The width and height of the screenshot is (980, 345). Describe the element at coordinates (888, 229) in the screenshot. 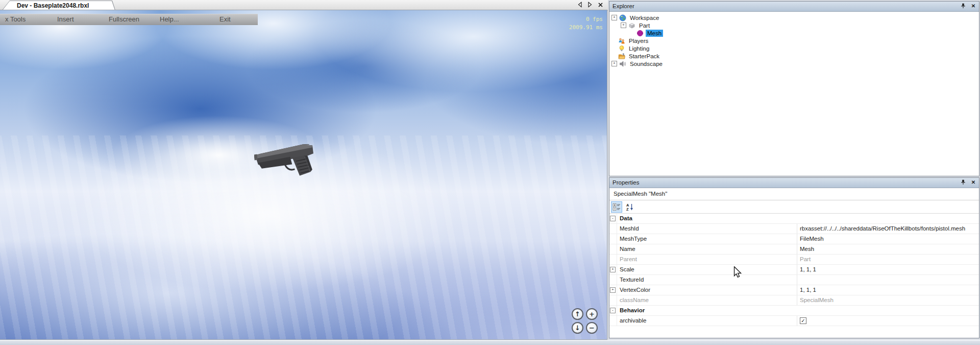

I see `property-value: rbxasset://../../../shareddata/RiseOfThe…` at that location.